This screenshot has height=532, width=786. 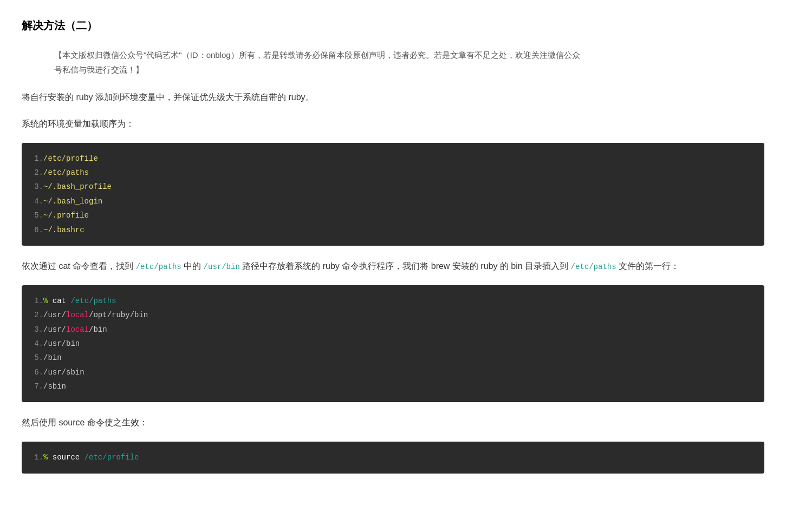 What do you see at coordinates (404, 330) in the screenshot?
I see `line-content: /usr/local/bin` at bounding box center [404, 330].